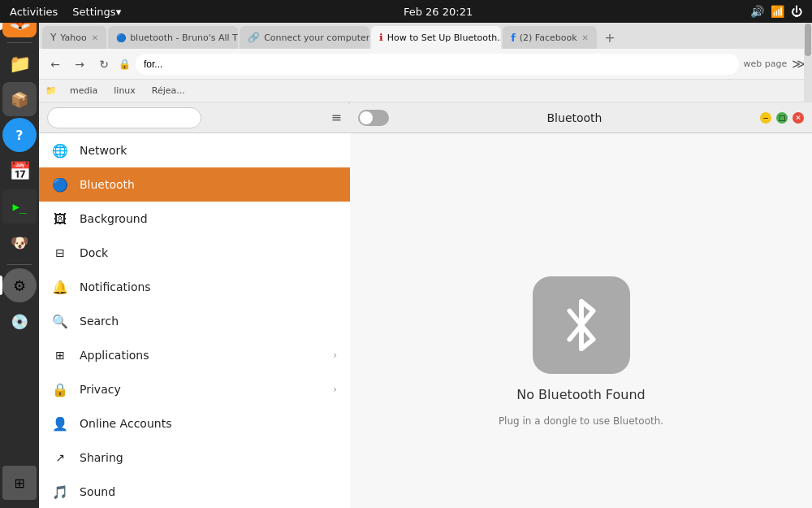  I want to click on settings-item-applications: ⊞ Applications ›, so click(195, 355).